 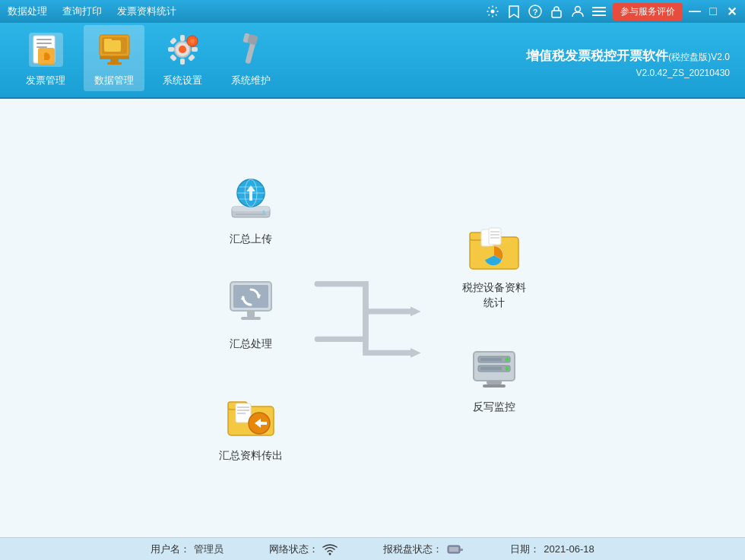 I want to click on date-label: 日期：, so click(x=525, y=549).